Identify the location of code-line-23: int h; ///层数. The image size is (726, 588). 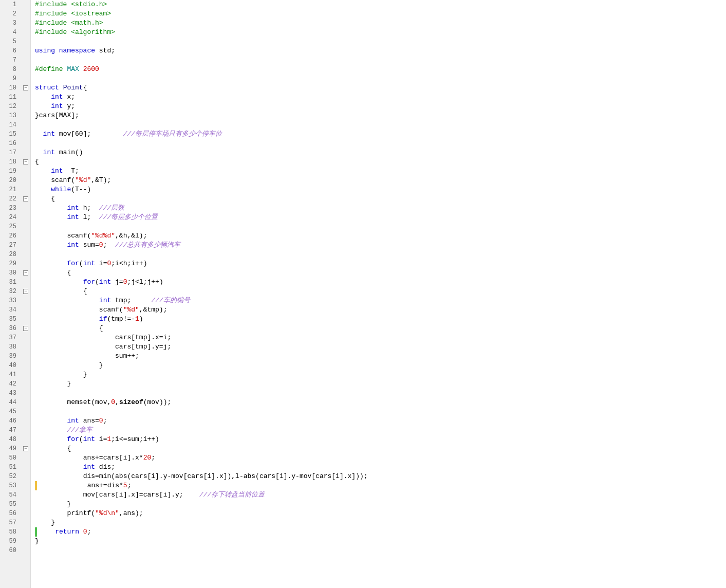
(380, 208).